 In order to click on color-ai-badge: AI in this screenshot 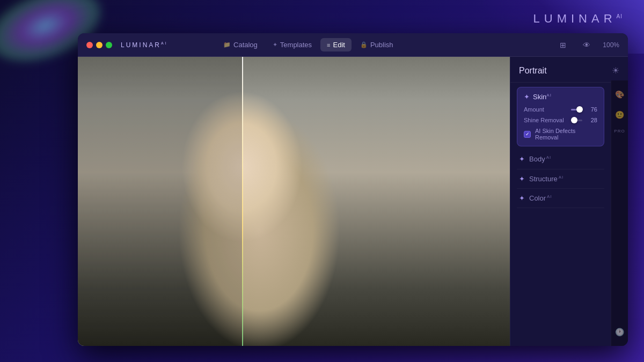, I will do `click(550, 196)`.